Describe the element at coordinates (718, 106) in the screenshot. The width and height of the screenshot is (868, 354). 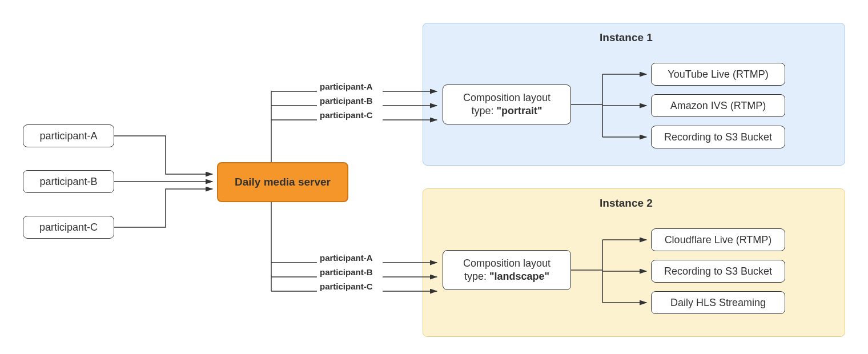
I see `output-label: Amazon IVS (RTMP)` at that location.